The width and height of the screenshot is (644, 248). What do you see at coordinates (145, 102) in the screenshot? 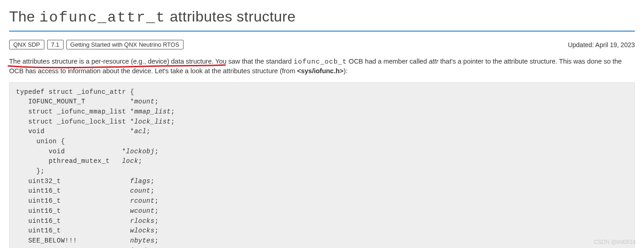
I see `code-ident: mount` at bounding box center [145, 102].